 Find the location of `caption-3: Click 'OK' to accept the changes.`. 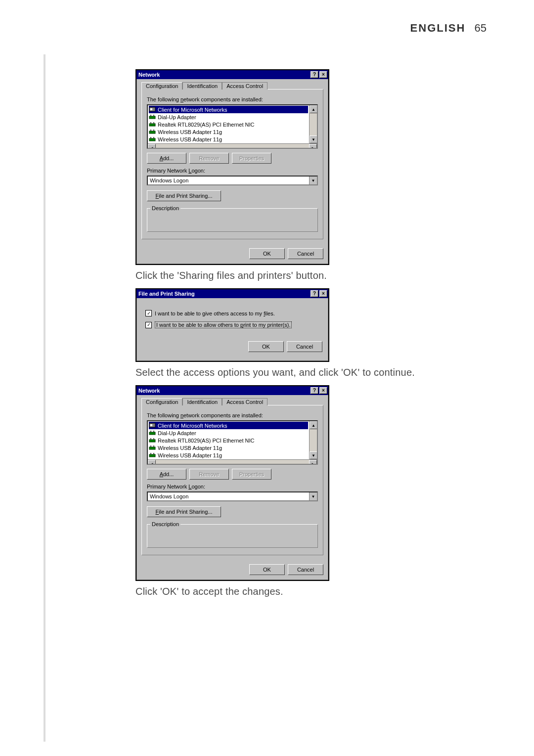

caption-3: Click 'OK' to accept the changes. is located at coordinates (309, 591).